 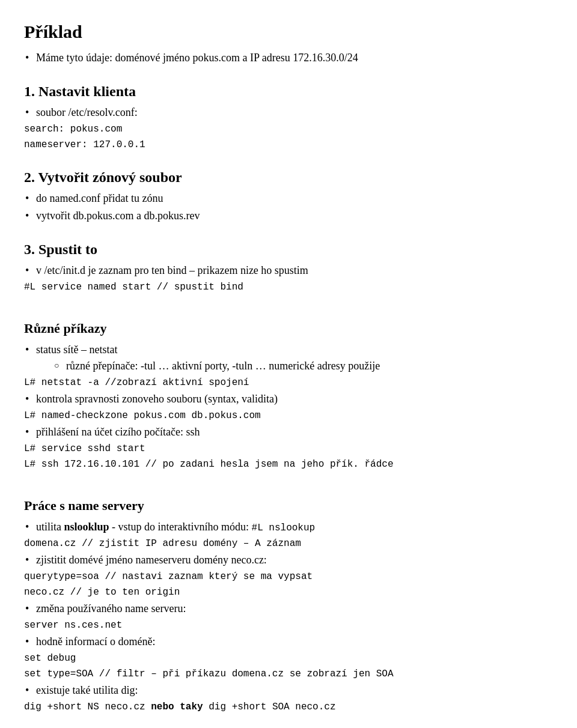 I want to click on code-line: #L service named start // spustit bind, so click(x=288, y=287).